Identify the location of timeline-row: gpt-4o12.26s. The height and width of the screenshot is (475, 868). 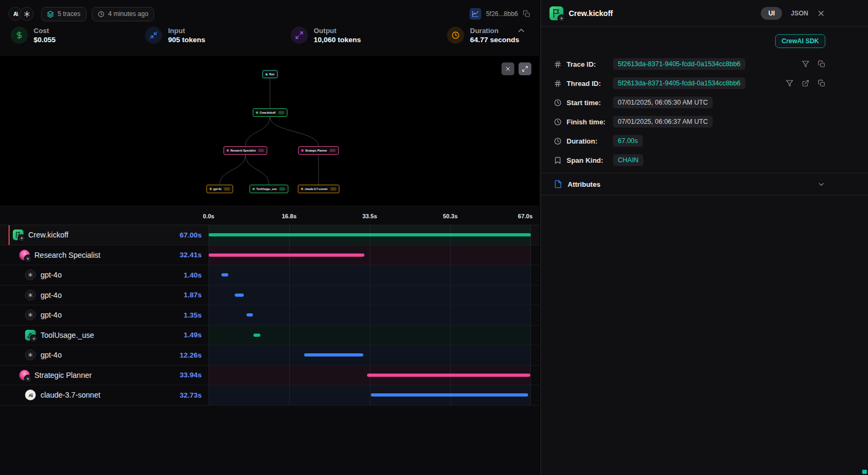
(269, 355).